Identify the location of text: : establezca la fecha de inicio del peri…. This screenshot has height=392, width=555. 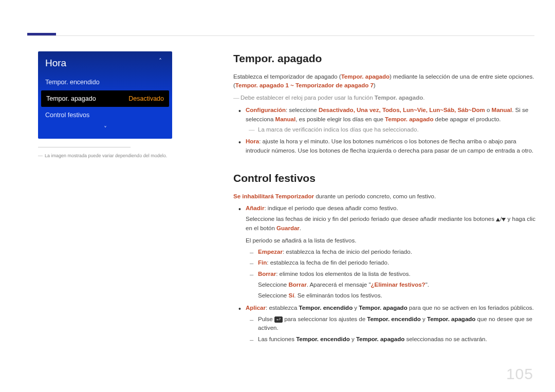
(347, 252).